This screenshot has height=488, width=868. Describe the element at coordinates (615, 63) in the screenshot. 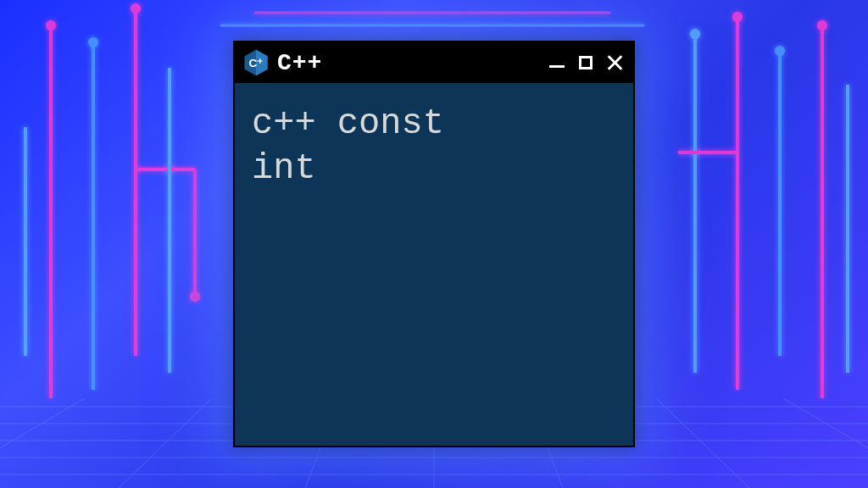

I see `close-icon` at that location.